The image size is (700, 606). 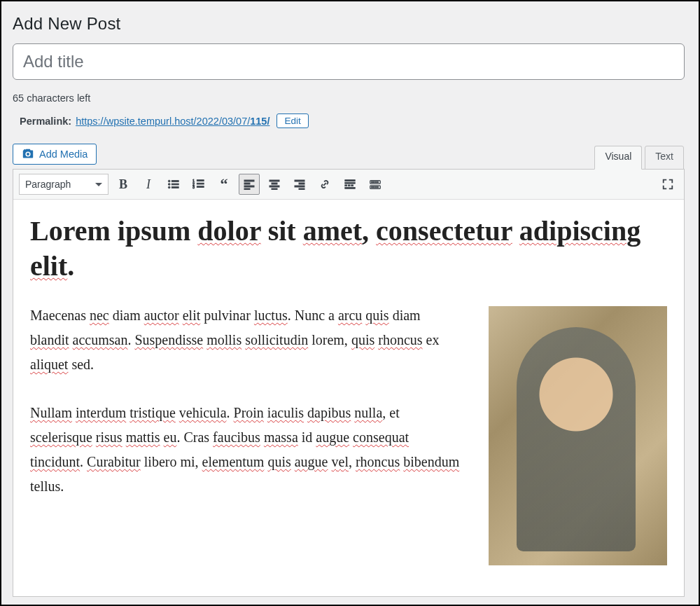 I want to click on post-image, so click(x=578, y=434).